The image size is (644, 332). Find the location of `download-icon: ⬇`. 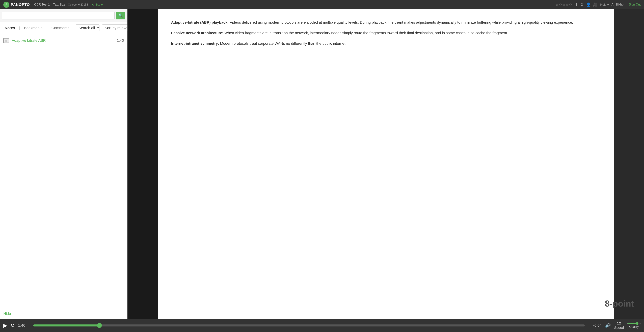

download-icon: ⬇ is located at coordinates (576, 5).